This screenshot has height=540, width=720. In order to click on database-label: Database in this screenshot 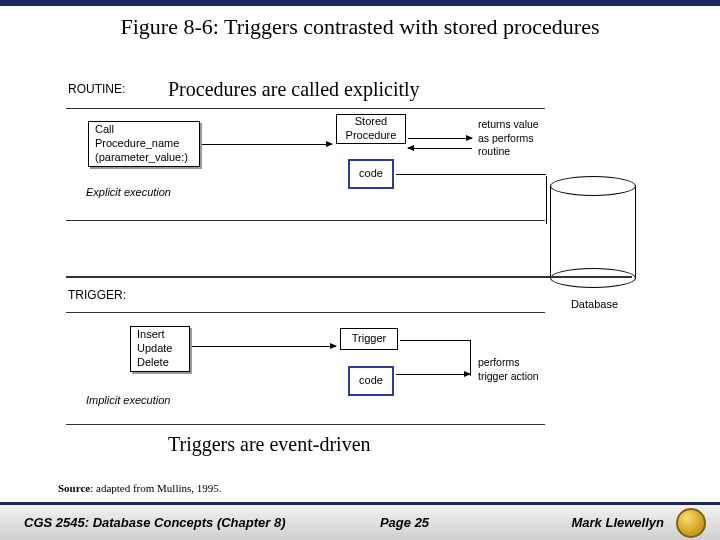, I will do `click(594, 304)`.